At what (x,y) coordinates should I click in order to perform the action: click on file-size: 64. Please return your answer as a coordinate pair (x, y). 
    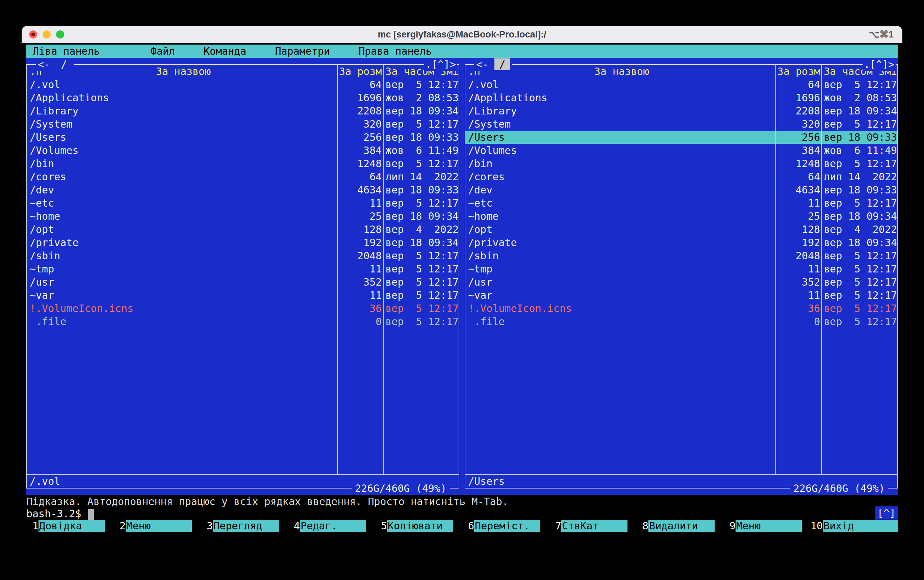
    Looking at the image, I should click on (360, 84).